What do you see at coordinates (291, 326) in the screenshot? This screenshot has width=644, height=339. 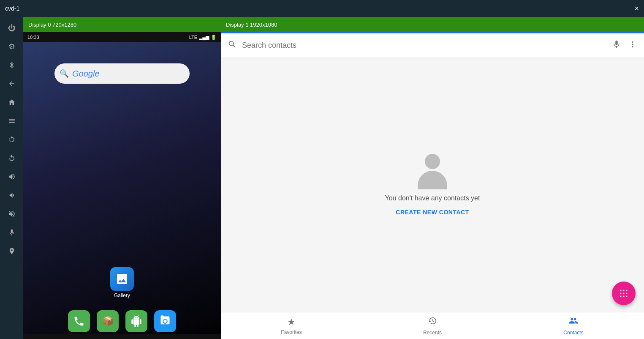 I see `nav-favorites: ★ Favorites` at bounding box center [291, 326].